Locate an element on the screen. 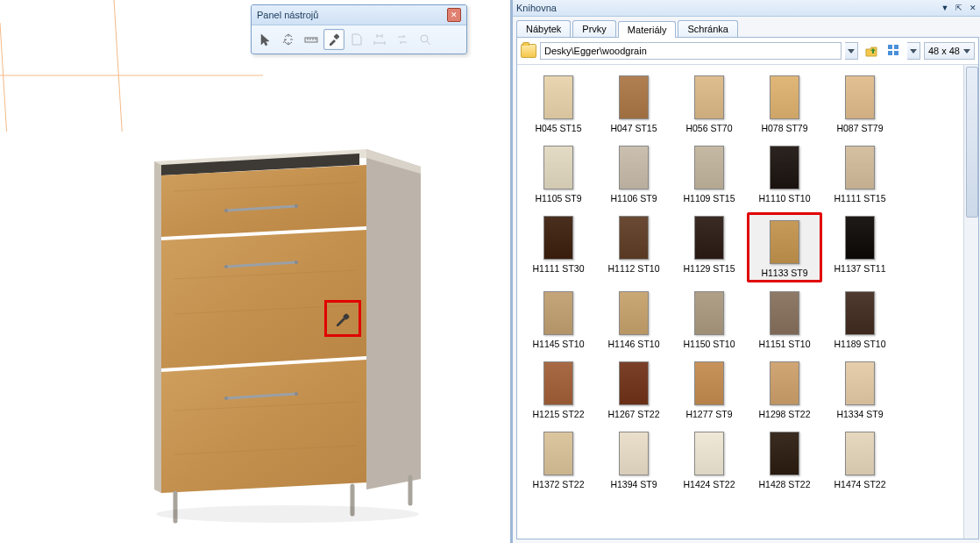 The height and width of the screenshot is (543, 980). swatch-H1145-ST10: H1145 ST10 is located at coordinates (558, 320).